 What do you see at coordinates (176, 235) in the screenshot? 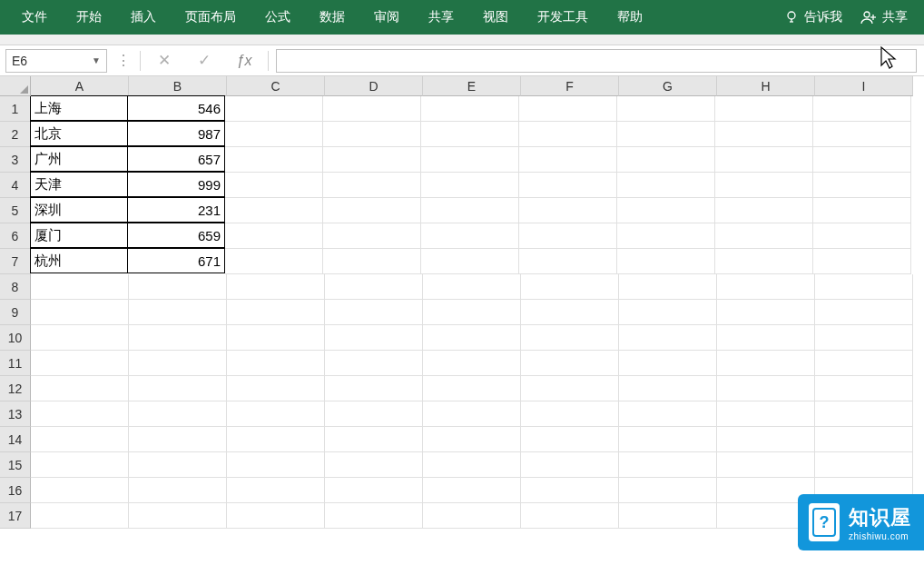
I see `cell-B6: 659` at bounding box center [176, 235].